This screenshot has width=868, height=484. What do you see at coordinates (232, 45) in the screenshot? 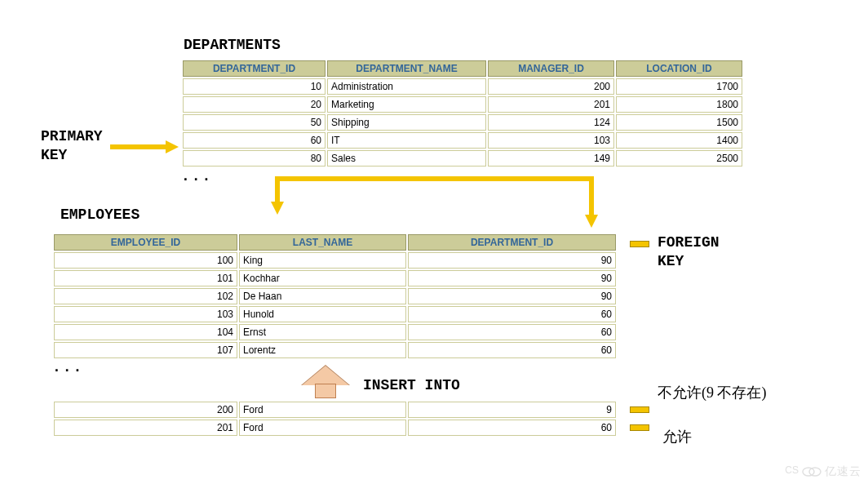
I see `departments-title: DEPARTMENTS` at bounding box center [232, 45].